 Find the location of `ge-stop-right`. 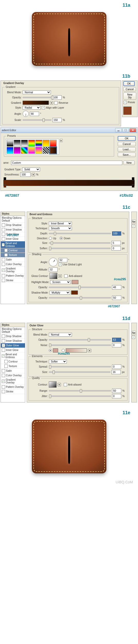

ge-stop-right is located at coordinates (133, 186).